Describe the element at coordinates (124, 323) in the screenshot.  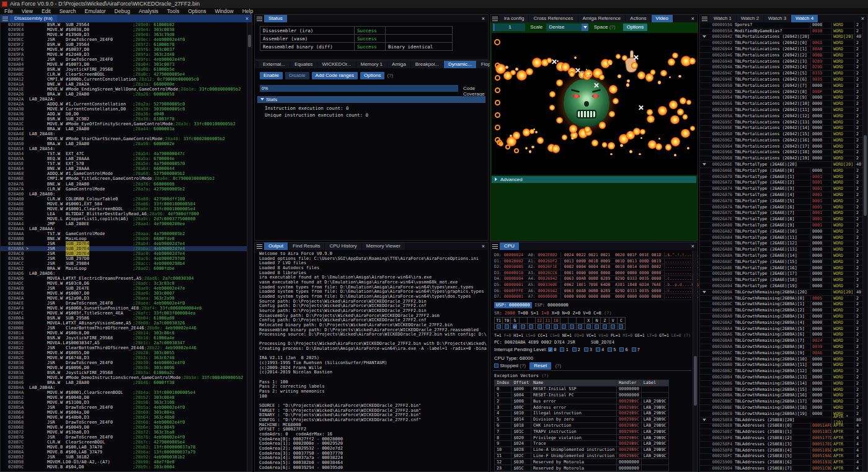
I see `disassembly-line: 028B08MOVEA.L#TXT_ABinaryVisionGame,A5;2…` at that location.